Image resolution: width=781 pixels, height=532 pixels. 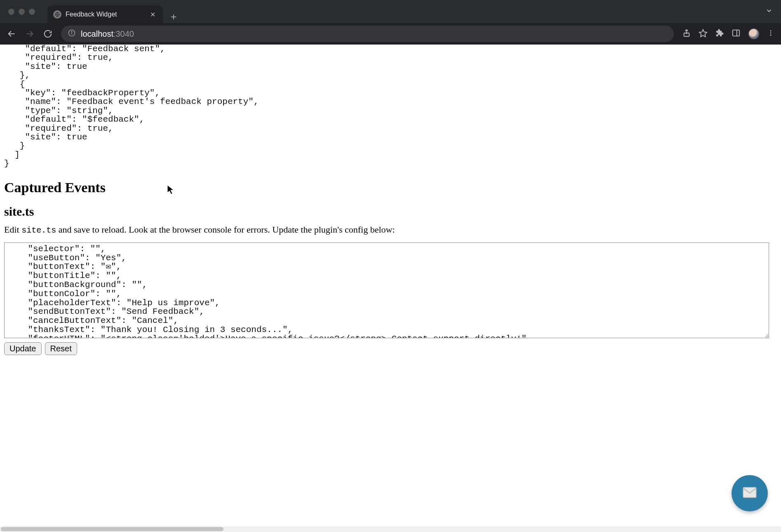 I want to click on browser-tab: Feedback Widget ✕, so click(x=105, y=14).